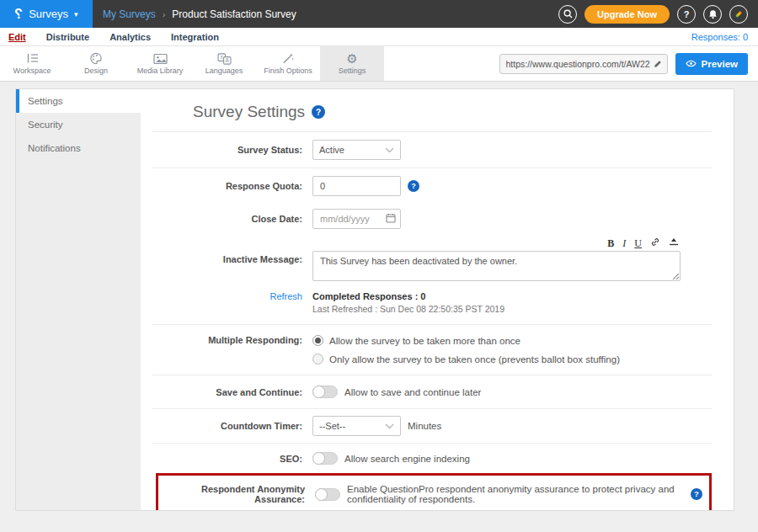  Describe the element at coordinates (413, 392) in the screenshot. I see `save-and-continue-description: Allow to save and continue later` at that location.